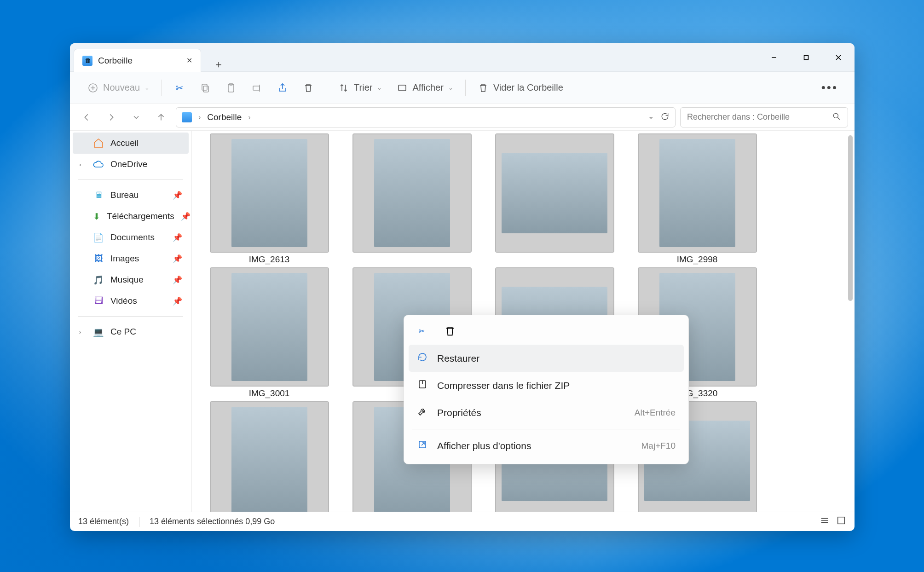  Describe the element at coordinates (98, 164) in the screenshot. I see `cloud-icon` at that location.